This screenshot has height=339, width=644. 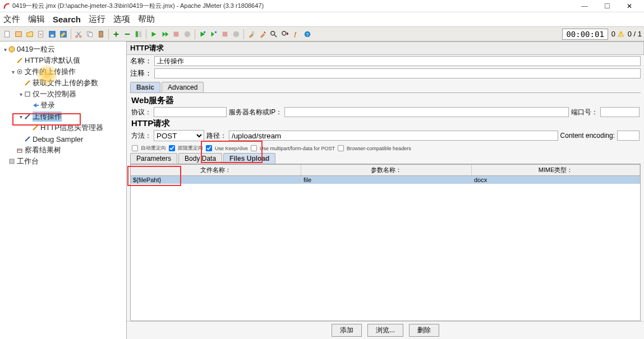 I want to click on tree-get-params: 获取文件上传的参数, so click(x=63, y=83).